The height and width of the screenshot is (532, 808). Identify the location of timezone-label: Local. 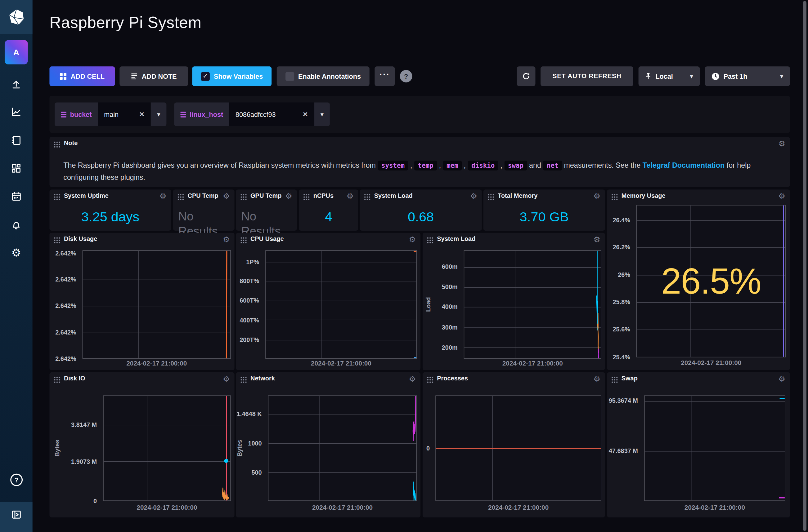
(664, 76).